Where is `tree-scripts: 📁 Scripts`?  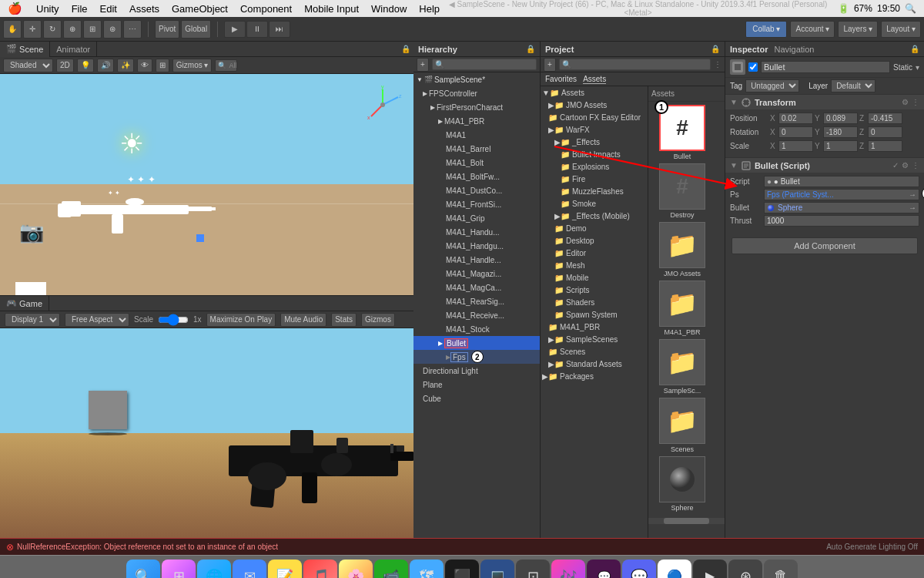
tree-scripts: 📁 Scripts is located at coordinates (594, 290).